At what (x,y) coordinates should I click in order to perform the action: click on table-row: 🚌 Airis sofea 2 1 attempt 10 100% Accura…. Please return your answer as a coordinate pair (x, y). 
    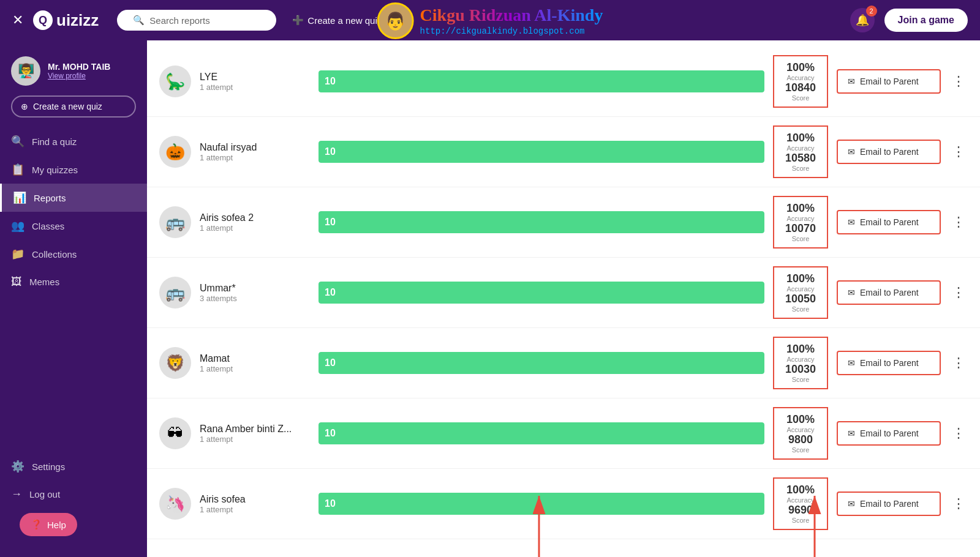
    Looking at the image, I should click on (564, 223).